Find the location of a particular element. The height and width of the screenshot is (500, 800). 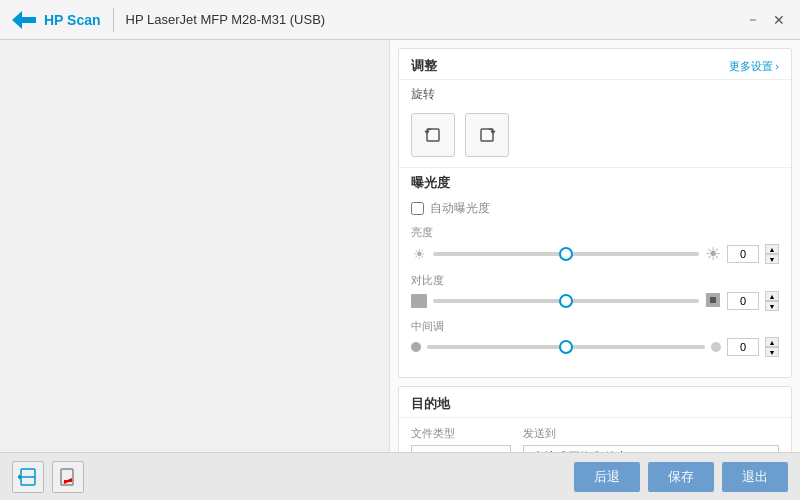

contrast-value-box: 0 is located at coordinates (743, 301).